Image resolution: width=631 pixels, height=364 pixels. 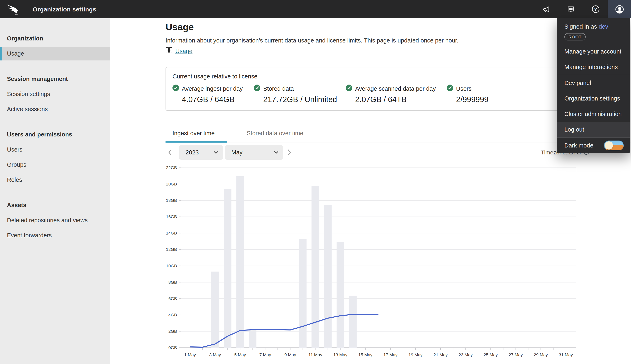 What do you see at coordinates (593, 146) in the screenshot?
I see `dark-mode-row: Dark mode` at bounding box center [593, 146].